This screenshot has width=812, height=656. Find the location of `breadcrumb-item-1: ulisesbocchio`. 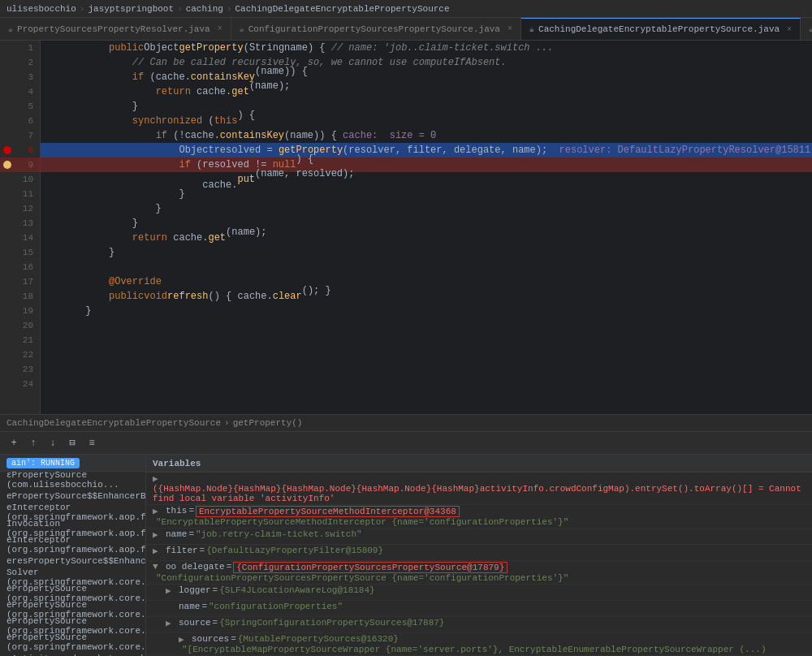

breadcrumb-item-1: ulisesbocchio is located at coordinates (41, 9).